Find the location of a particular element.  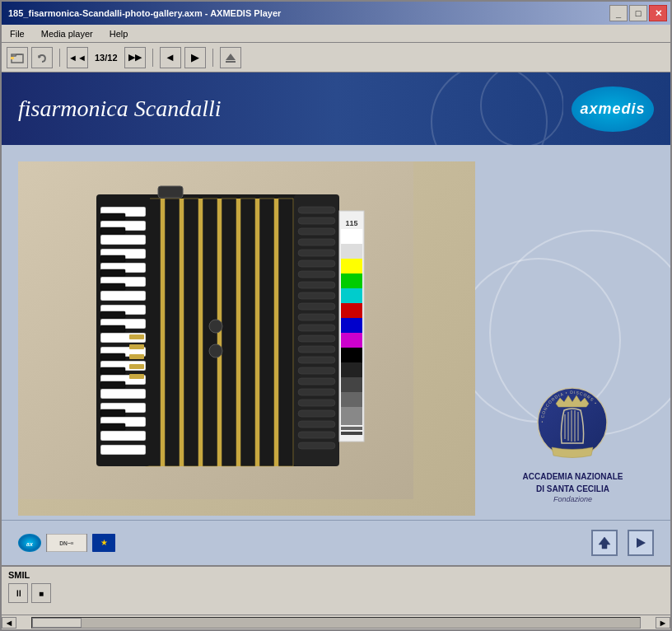

track-counter: 13/12 is located at coordinates (106, 58).